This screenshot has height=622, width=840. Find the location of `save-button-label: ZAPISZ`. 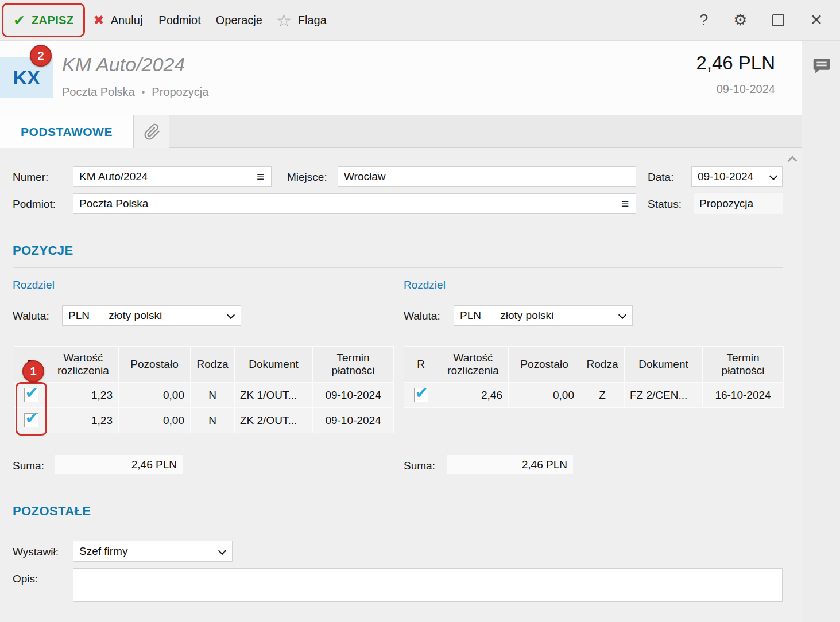

save-button-label: ZAPISZ is located at coordinates (53, 21).